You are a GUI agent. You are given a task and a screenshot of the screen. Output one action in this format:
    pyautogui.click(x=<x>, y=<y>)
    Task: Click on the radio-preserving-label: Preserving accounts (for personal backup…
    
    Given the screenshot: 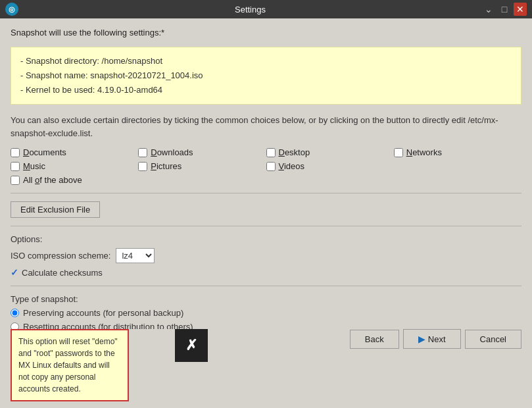 What is the action you would take?
    pyautogui.click(x=103, y=313)
    